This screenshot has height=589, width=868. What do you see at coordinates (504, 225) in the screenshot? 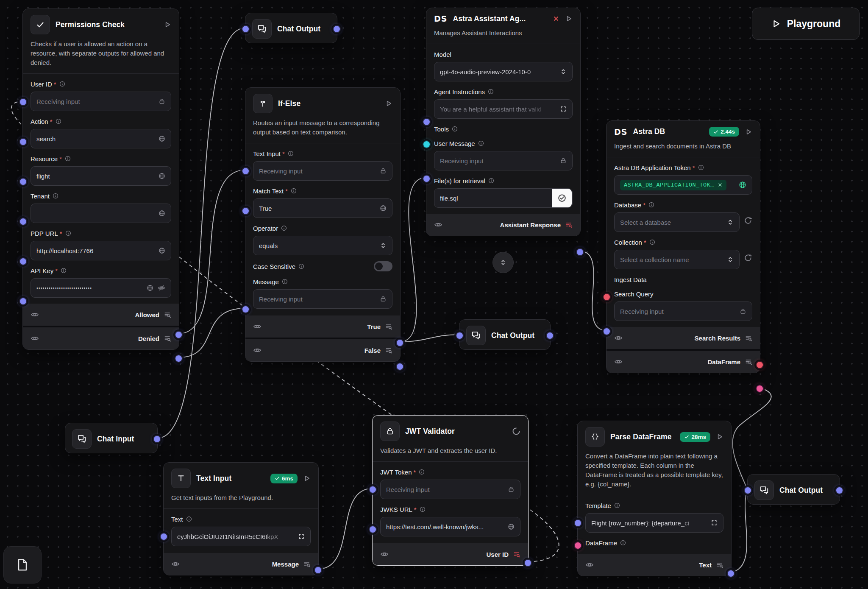
I see `output-row-assistant-response: Assistant Response` at bounding box center [504, 225].